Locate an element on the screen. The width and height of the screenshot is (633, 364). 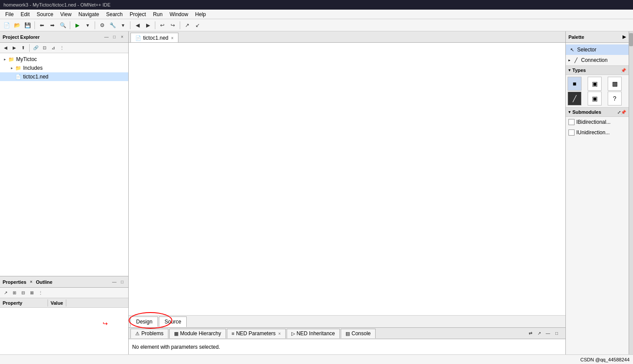
pe-back: ◀ is located at coordinates (6, 48).